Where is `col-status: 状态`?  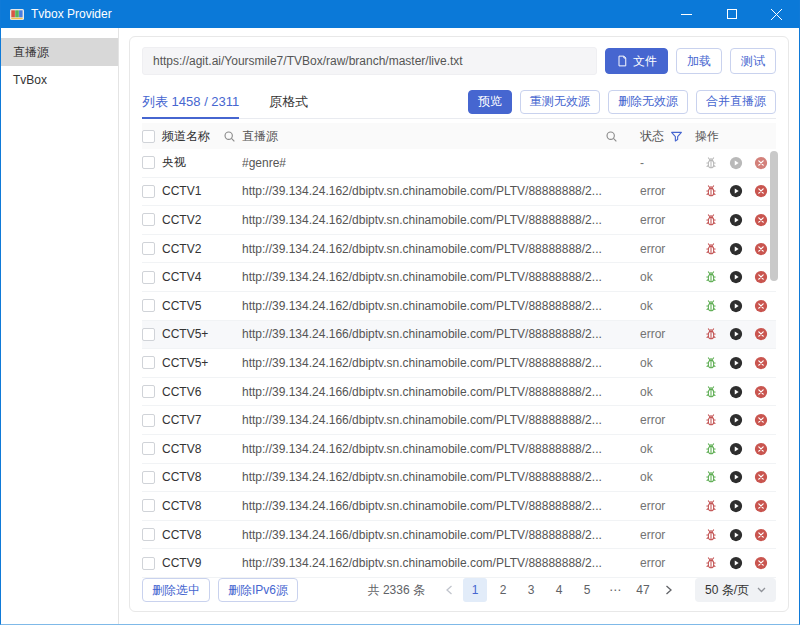
col-status: 状态 is located at coordinates (652, 136).